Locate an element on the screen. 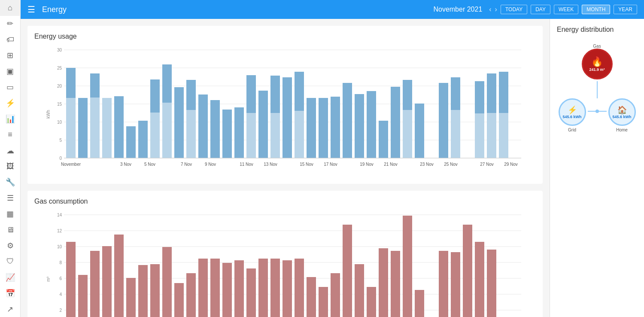 Image resolution: width=644 pixels, height=317 pixels. sidebar-item-list: ≡ is located at coordinates (10, 135).